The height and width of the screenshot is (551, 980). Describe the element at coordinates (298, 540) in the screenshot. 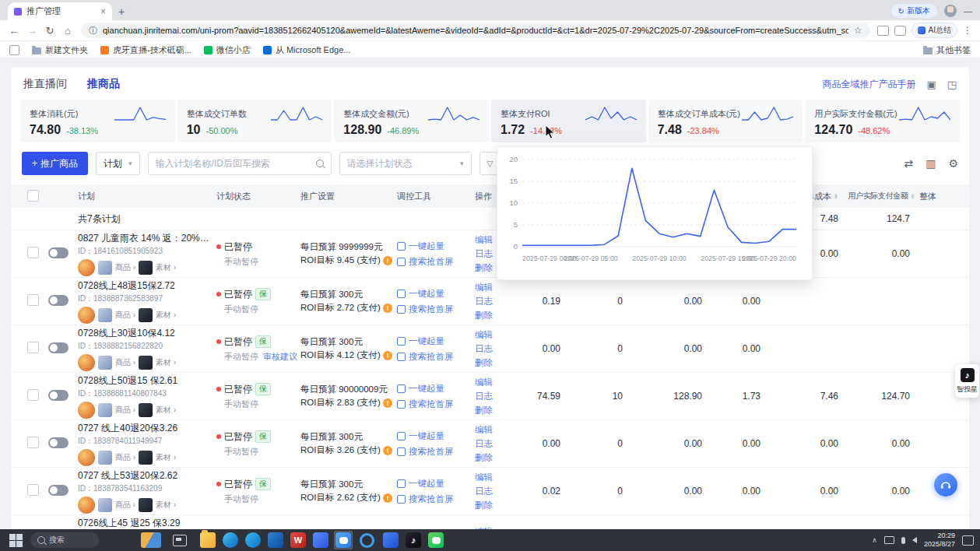

I see `wps-icon: W` at that location.